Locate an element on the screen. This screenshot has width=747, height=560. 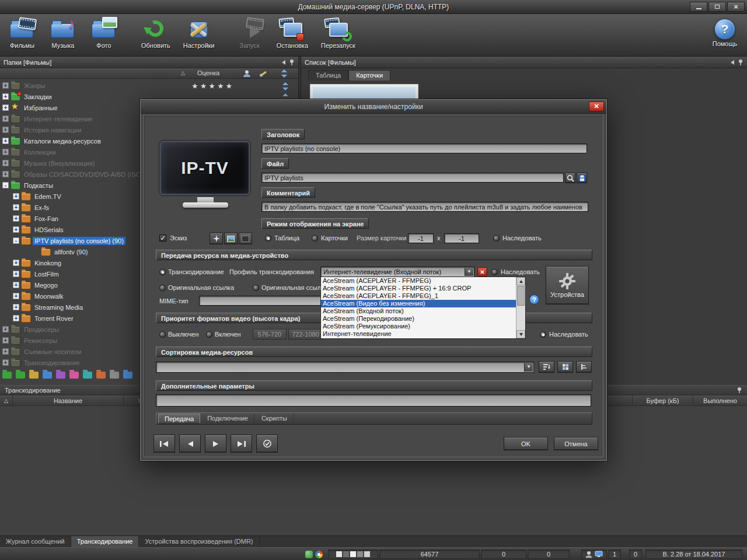
range-576-720-button: 576-720 is located at coordinates (270, 334).